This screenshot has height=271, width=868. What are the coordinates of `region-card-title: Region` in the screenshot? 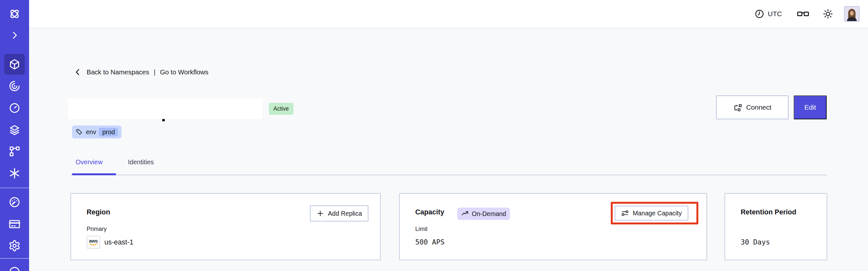 It's located at (98, 212).